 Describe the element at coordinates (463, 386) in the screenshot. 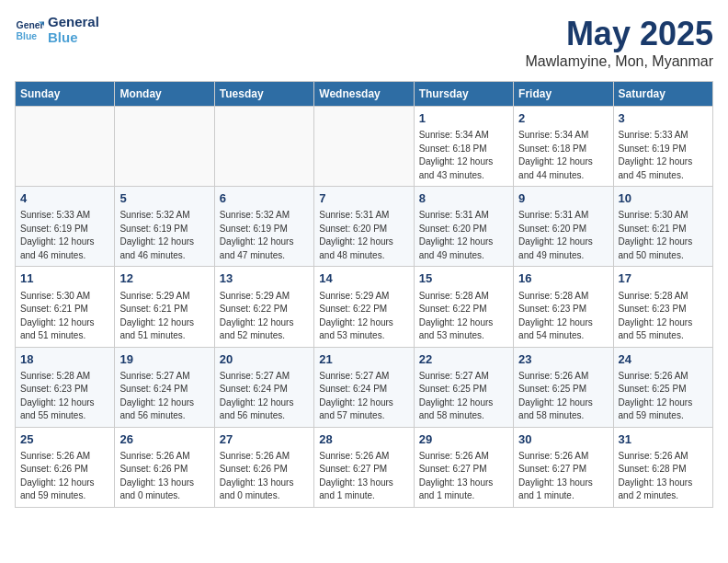

I see `calendar-cell: 22Sunrise: 5:27 AM Sunset: 6:25 PM Dayli…` at that location.